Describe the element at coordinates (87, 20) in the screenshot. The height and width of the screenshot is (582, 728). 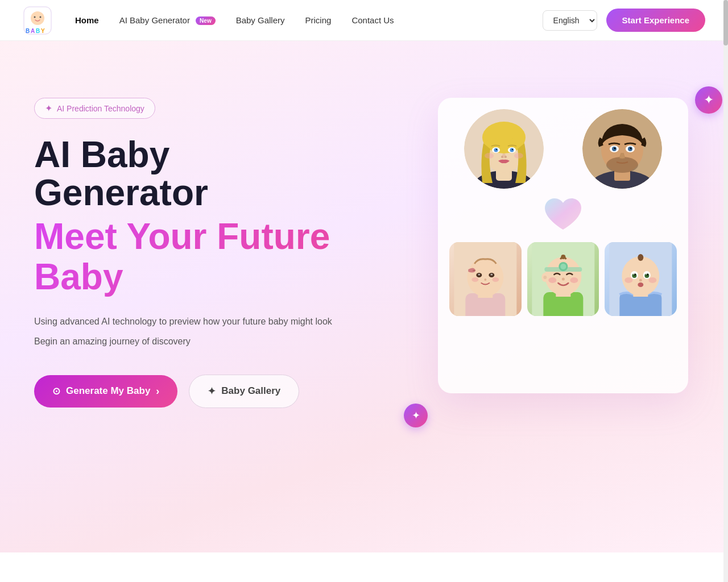
I see `nav-home: Home` at that location.